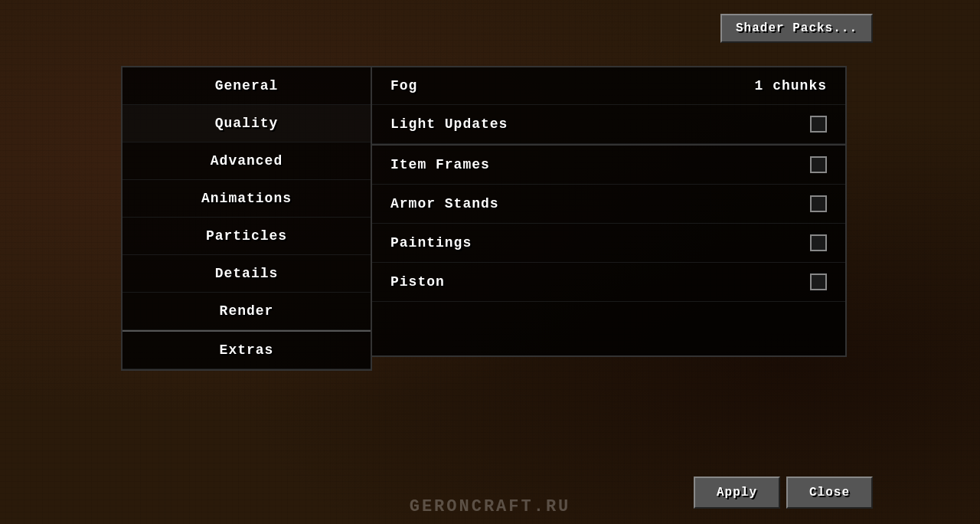 This screenshot has width=980, height=524. I want to click on content-row-paintings: Paintings, so click(609, 244).